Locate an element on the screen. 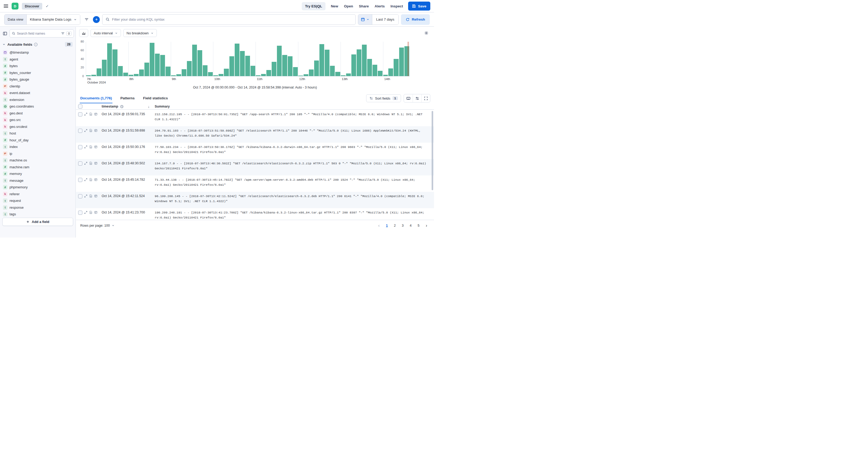 This screenshot has height=475, width=868. field-item: #bytes_gauge is located at coordinates (38, 80).